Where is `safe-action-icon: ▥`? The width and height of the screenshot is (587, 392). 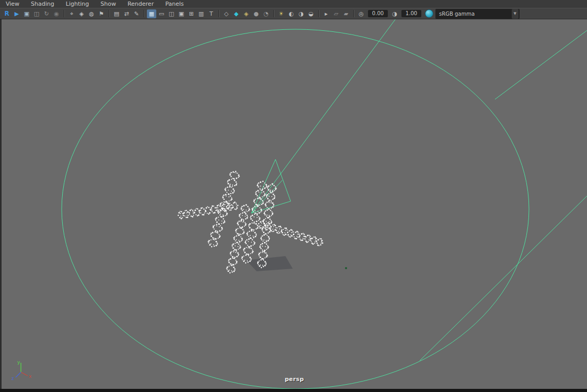
safe-action-icon: ▥ is located at coordinates (201, 14).